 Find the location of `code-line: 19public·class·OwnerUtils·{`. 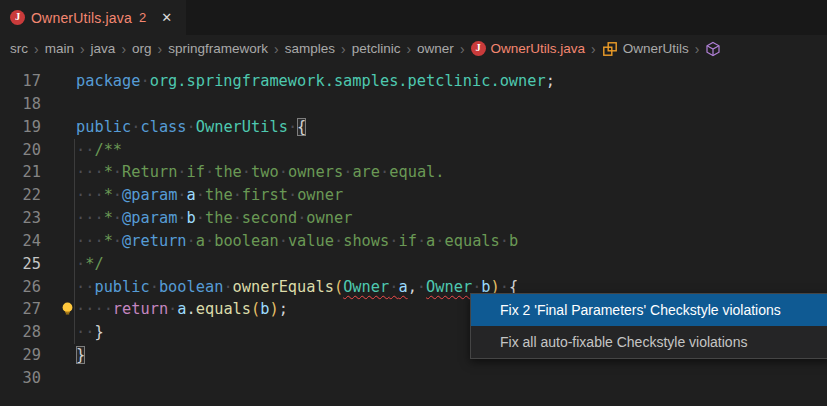

code-line: 19public·class·OwnerUtils·{ is located at coordinates (414, 128).